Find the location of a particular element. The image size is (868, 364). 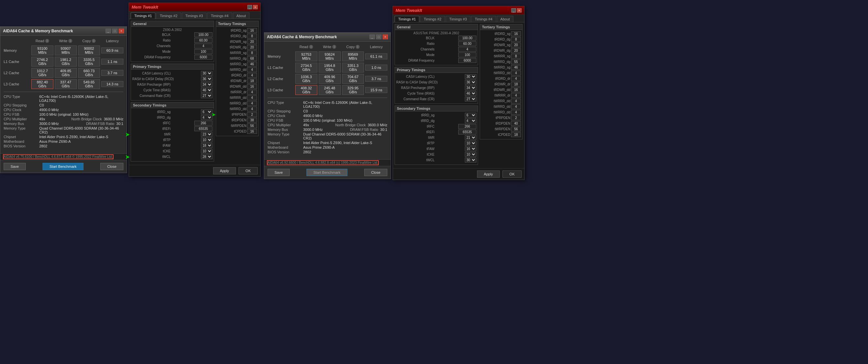

wcl-select-1: 28 is located at coordinates (207, 157).